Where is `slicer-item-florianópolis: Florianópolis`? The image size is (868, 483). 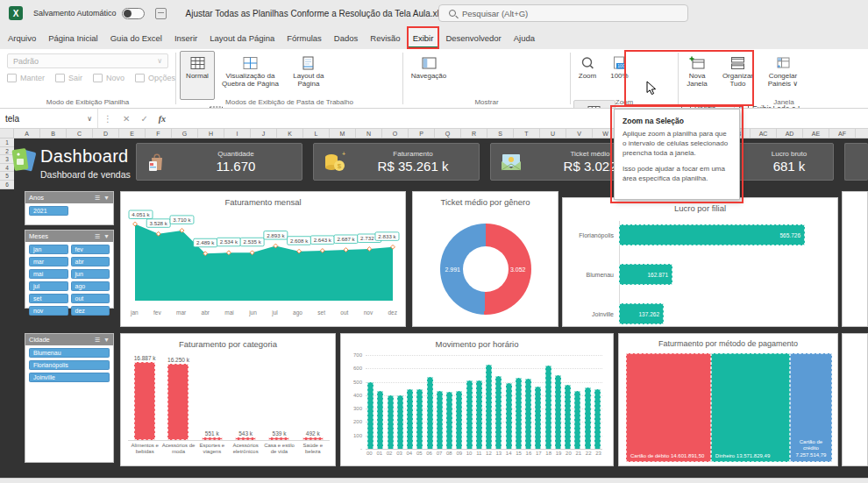
slicer-item-florianópolis: Florianópolis is located at coordinates (69, 365).